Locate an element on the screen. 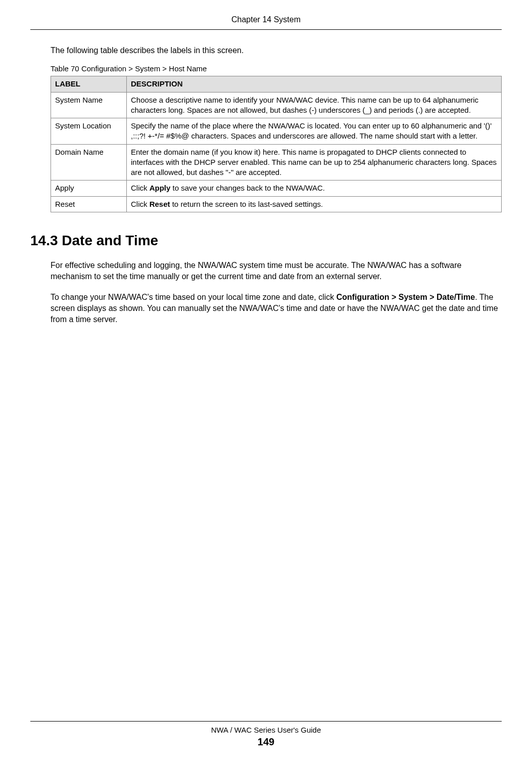 The height and width of the screenshot is (763, 532). chapter-header: Chapter 14 System is located at coordinates (266, 20).